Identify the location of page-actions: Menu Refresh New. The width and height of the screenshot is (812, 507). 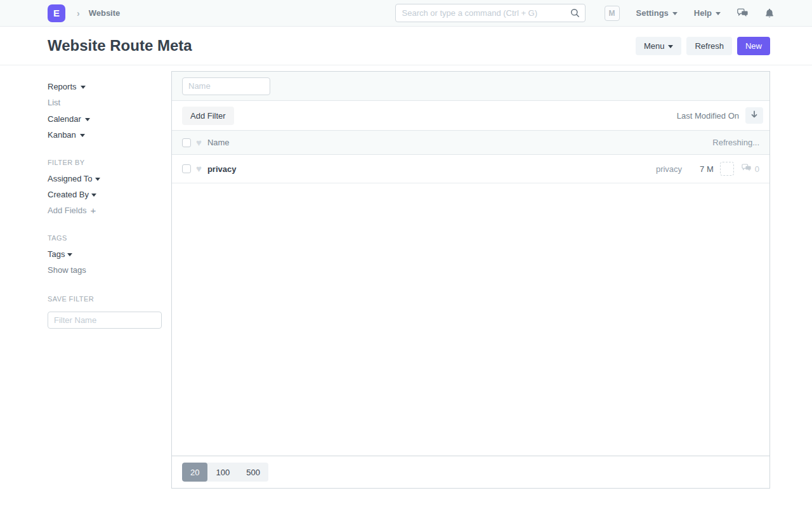
(703, 46).